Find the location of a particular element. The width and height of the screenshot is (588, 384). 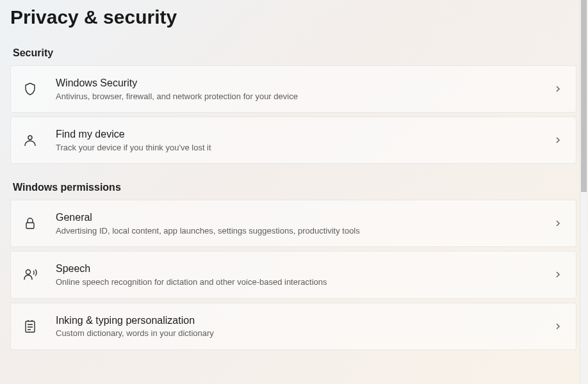

card-find-my-device: Find my device Track your device if you … is located at coordinates (293, 140).